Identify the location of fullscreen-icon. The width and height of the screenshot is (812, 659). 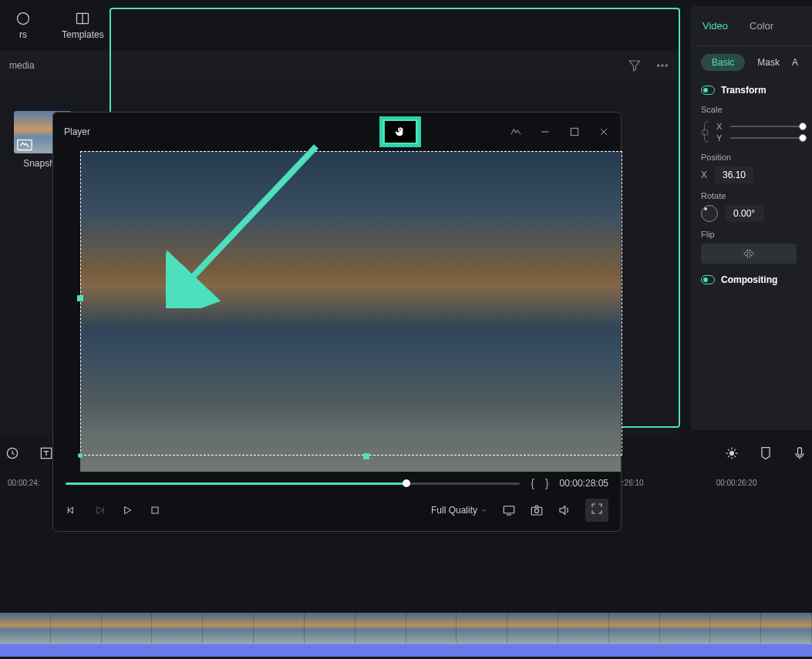
(597, 509).